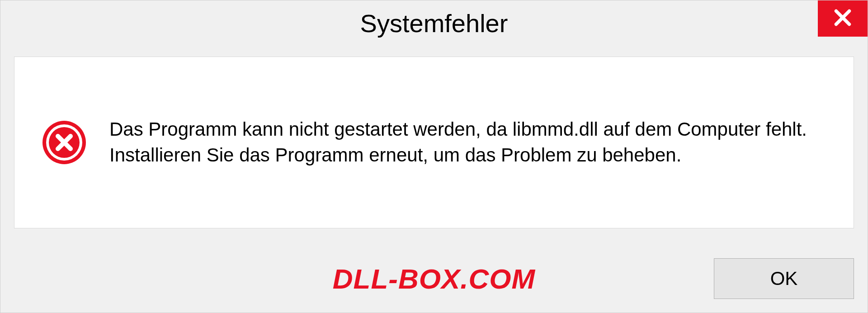 This screenshot has height=313, width=868. I want to click on ok-button: OK, so click(784, 279).